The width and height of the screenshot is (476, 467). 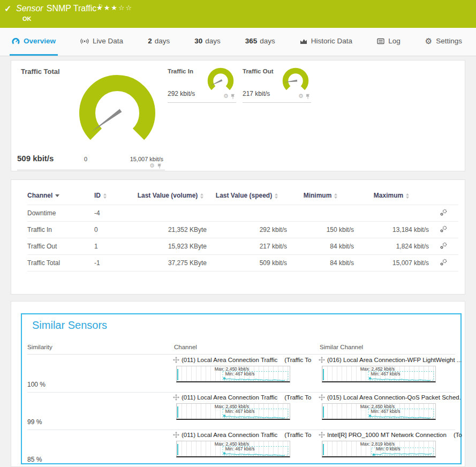 I want to click on last-value-volume, so click(x=170, y=213).